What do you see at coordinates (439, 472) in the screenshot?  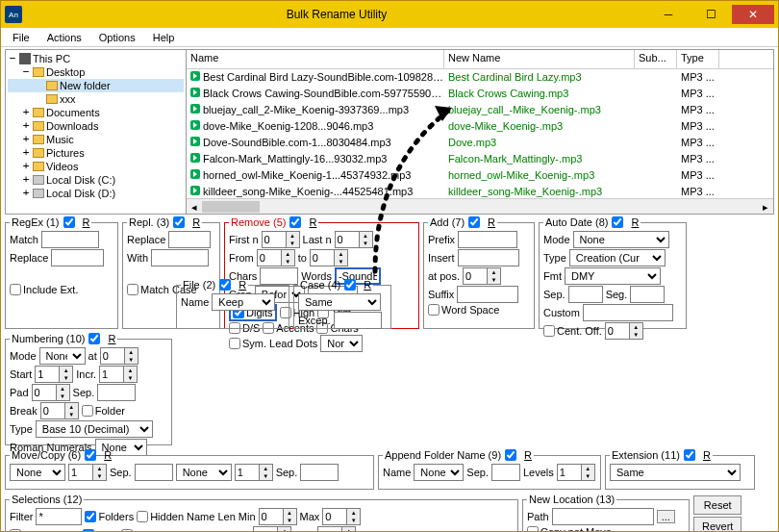 I see `appendfolder-name-select: None` at bounding box center [439, 472].